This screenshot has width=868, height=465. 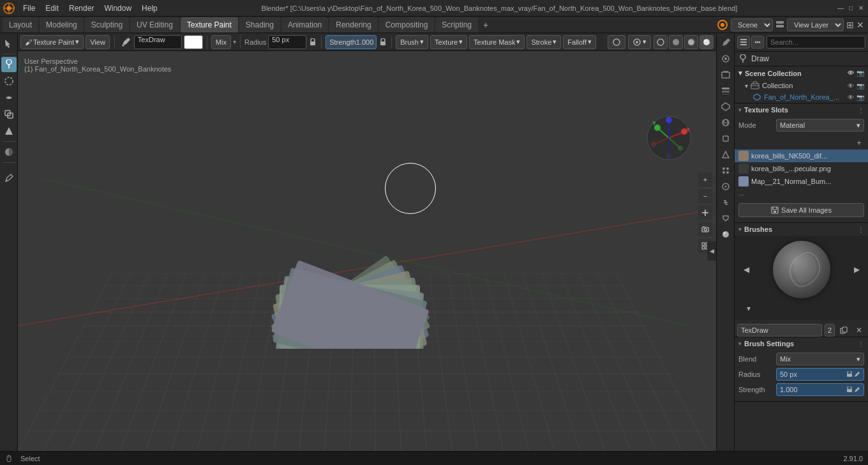 I want to click on solid-shading-button, so click(x=676, y=42).